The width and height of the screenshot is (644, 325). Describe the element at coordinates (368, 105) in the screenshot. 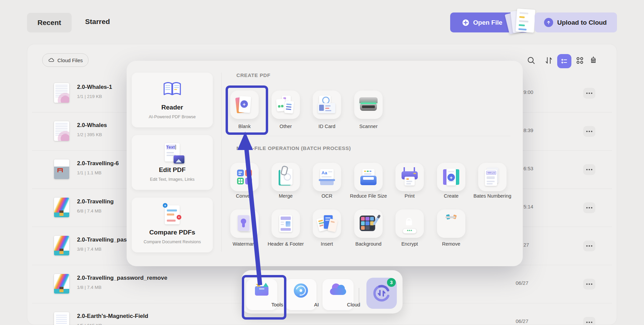

I see `tool-scanner` at that location.